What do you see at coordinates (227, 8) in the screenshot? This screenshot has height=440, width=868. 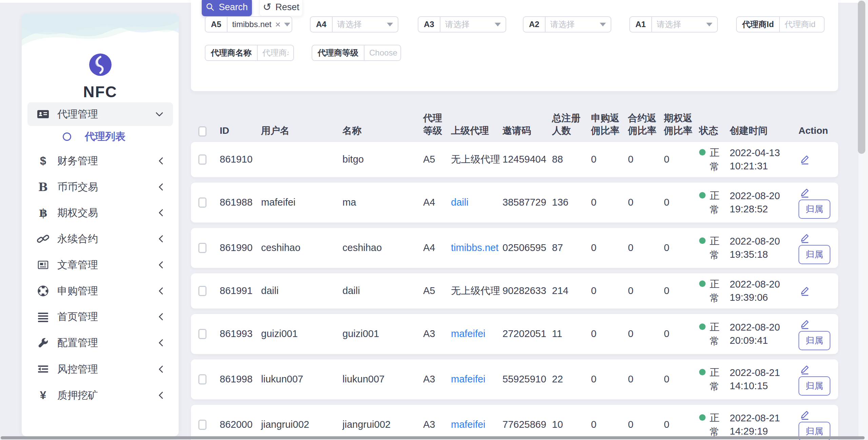 I see `search-button: Search` at bounding box center [227, 8].